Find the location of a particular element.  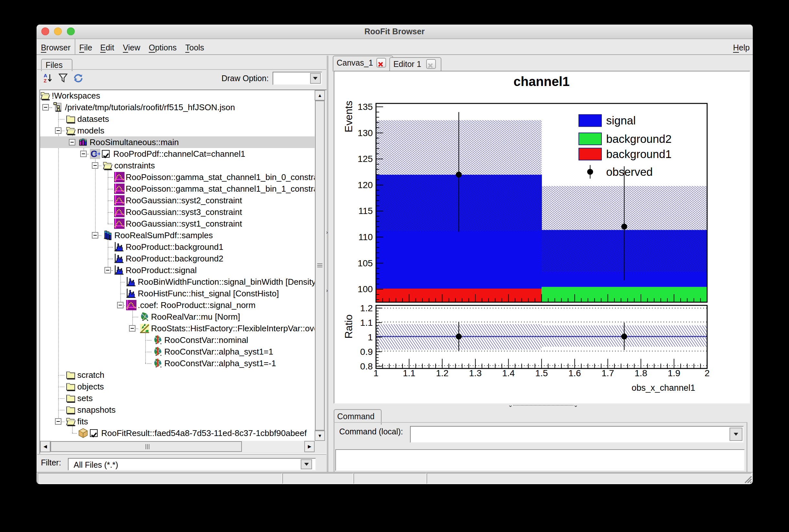

svg-text: 2 is located at coordinates (707, 373).